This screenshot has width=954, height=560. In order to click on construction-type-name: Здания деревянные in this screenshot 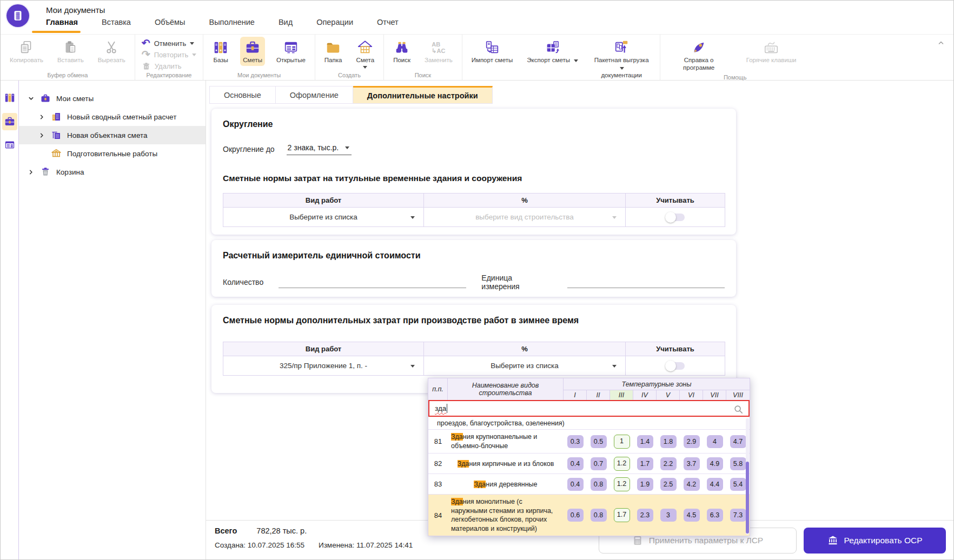, I will do `click(506, 484)`.